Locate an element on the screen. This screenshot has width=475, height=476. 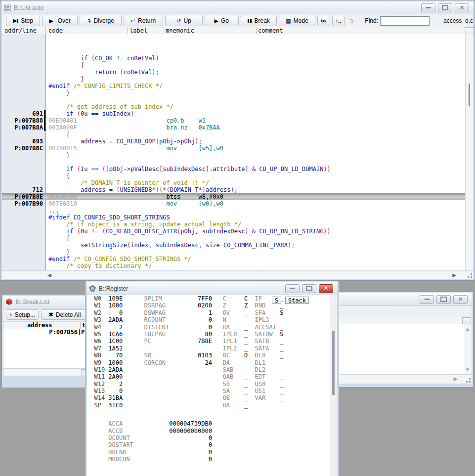
go-button: ▶ Go is located at coordinates (221, 21).